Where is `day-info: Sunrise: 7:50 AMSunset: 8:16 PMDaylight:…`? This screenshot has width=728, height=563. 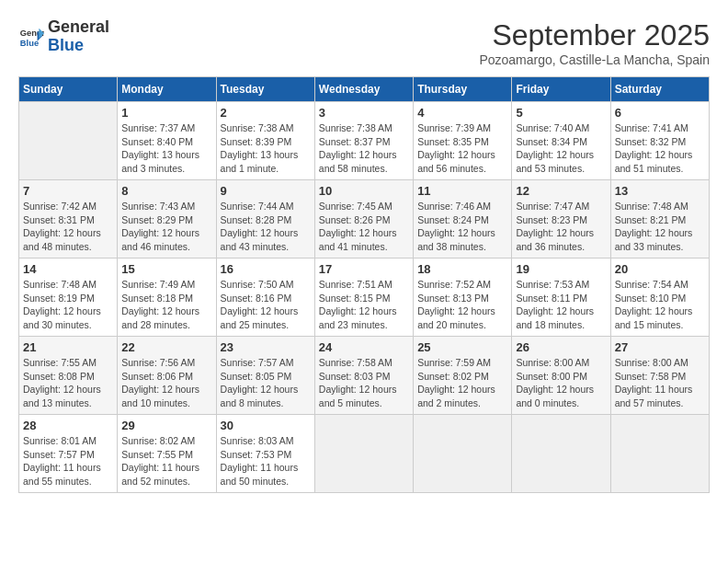
day-info: Sunrise: 7:50 AMSunset: 8:16 PMDaylight:… is located at coordinates (266, 305).